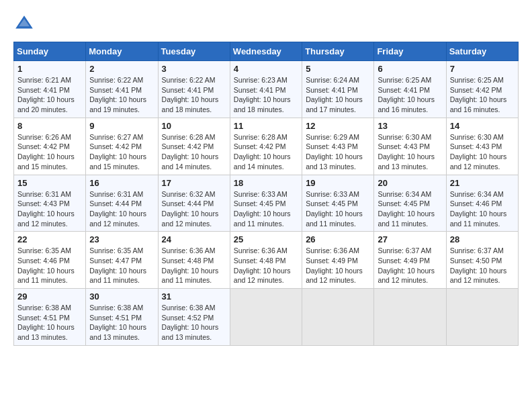 The image size is (532, 411). I want to click on day-number: 7, so click(482, 68).